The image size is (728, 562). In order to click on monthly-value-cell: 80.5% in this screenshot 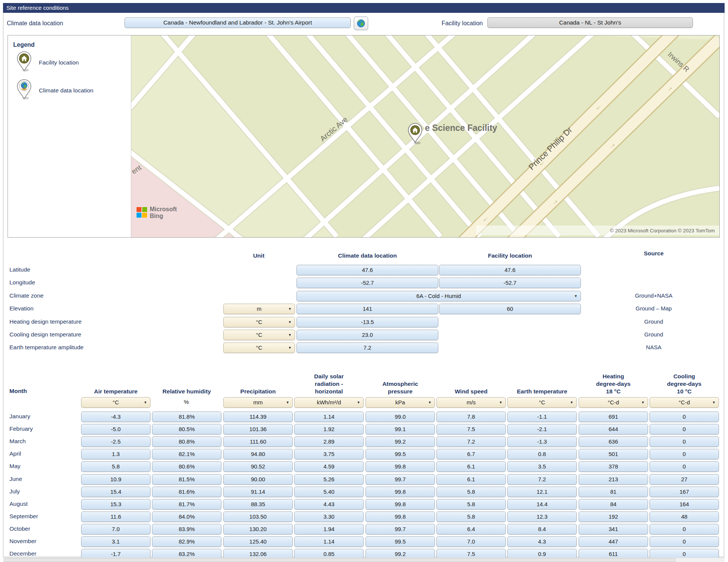, I will do `click(187, 429)`.